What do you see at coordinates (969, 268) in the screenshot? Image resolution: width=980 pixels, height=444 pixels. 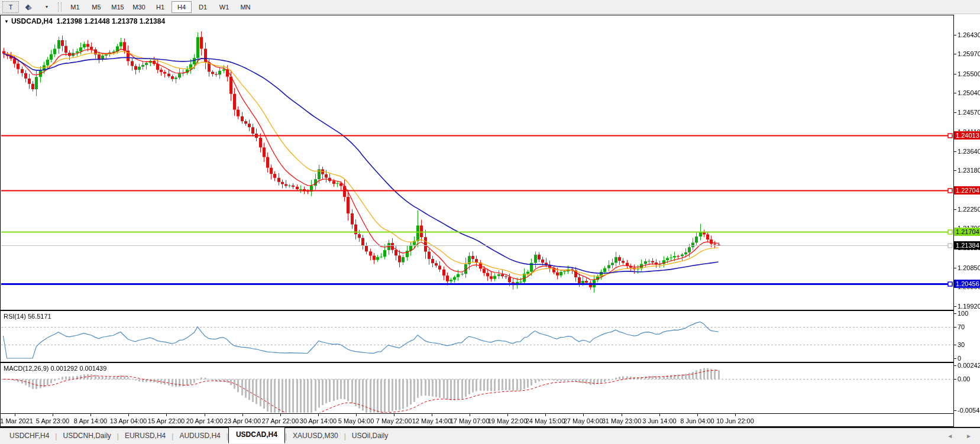 I see `price-axis-label: 1.20850` at bounding box center [969, 268].